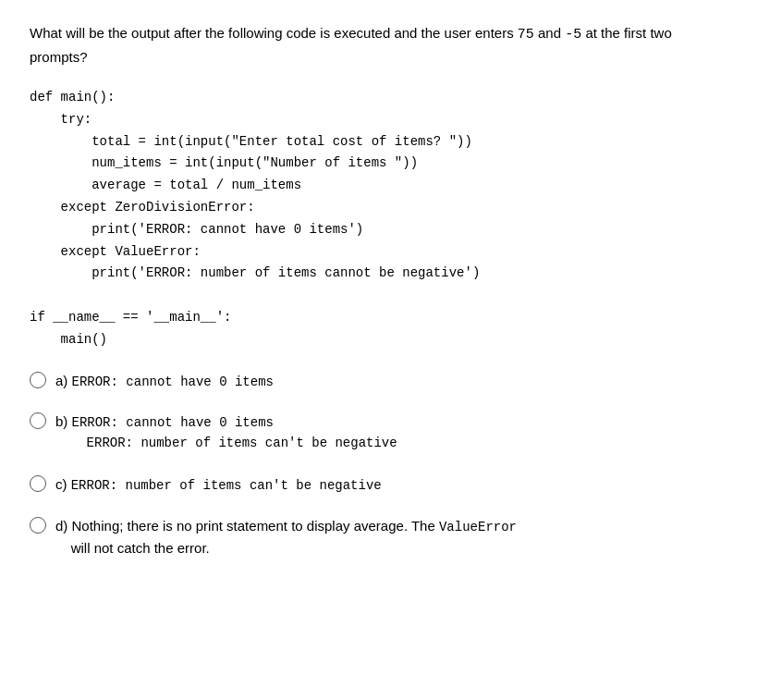  Describe the element at coordinates (64, 422) in the screenshot. I see `option-letter-b: b)` at that location.